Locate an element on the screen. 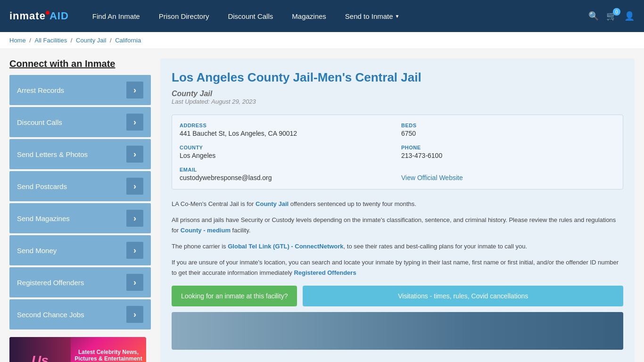 The image size is (644, 362). registered-offenders-link: Registered Offenders is located at coordinates (325, 272).